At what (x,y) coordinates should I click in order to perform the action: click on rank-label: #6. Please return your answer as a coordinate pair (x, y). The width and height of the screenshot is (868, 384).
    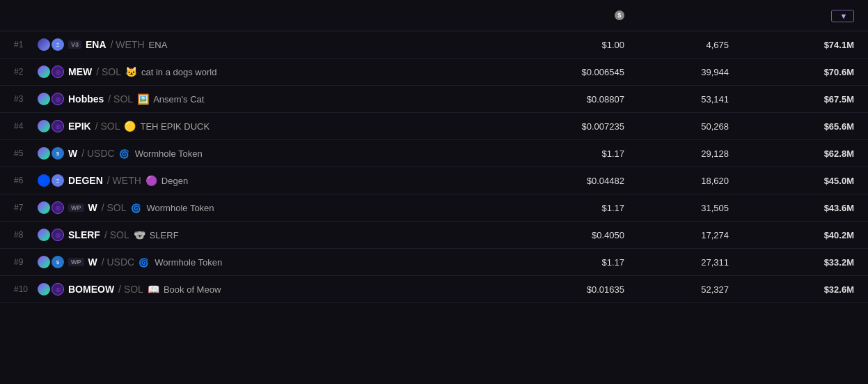
    Looking at the image, I should click on (24, 181).